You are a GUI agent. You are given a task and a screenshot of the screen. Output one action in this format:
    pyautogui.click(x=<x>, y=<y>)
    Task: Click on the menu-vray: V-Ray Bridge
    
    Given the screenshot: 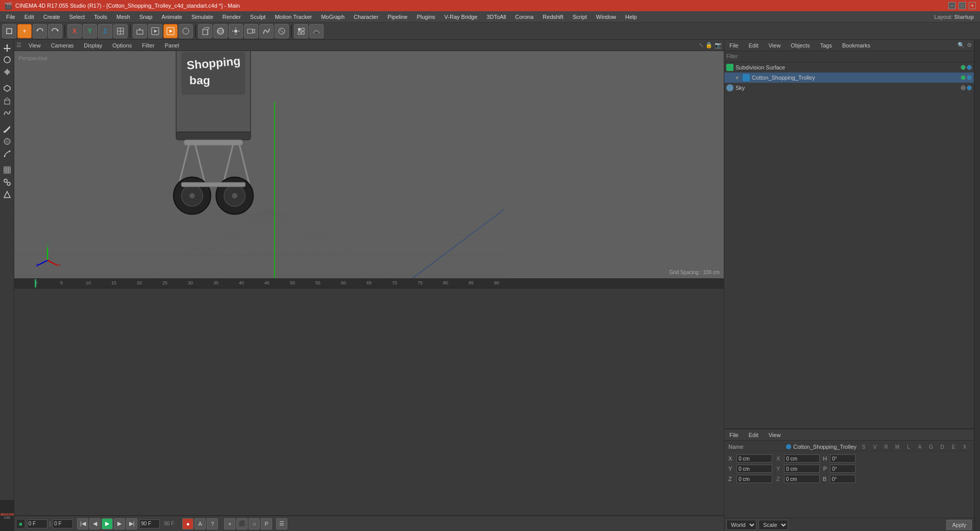 What is the action you would take?
    pyautogui.click(x=461, y=17)
    